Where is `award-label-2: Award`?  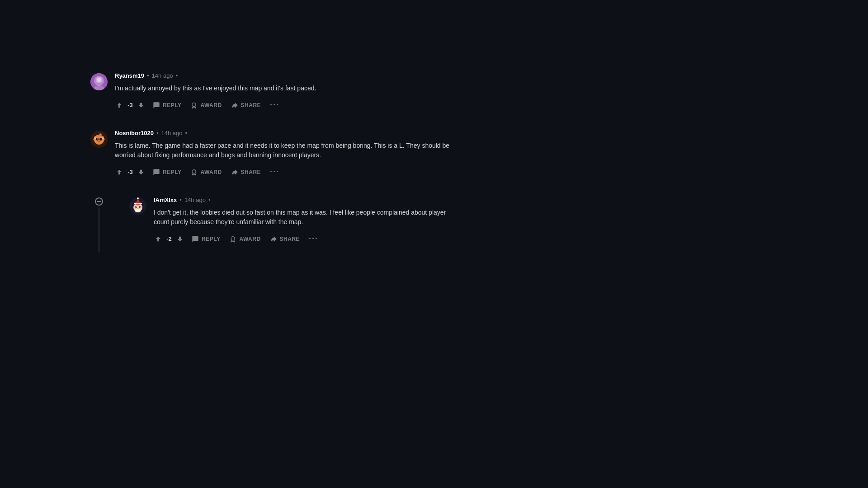
award-label-2: Award is located at coordinates (211, 172).